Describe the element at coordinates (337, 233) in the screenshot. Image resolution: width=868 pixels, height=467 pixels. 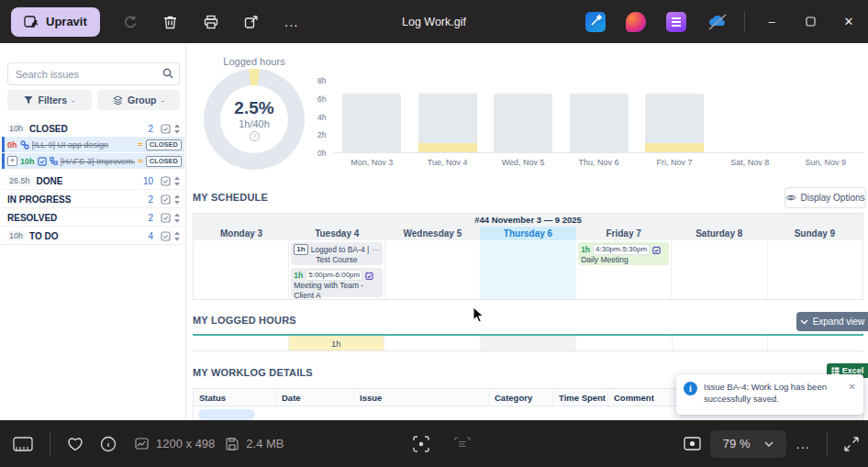
I see `day-header: Tuesday 4` at that location.